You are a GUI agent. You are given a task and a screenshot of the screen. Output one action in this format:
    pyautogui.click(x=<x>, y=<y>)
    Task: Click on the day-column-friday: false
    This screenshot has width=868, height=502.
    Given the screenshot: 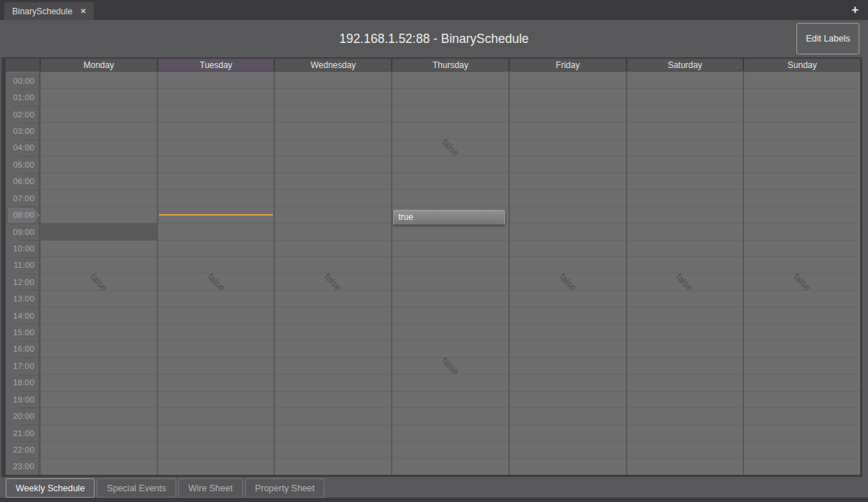 What is the action you would take?
    pyautogui.click(x=567, y=274)
    